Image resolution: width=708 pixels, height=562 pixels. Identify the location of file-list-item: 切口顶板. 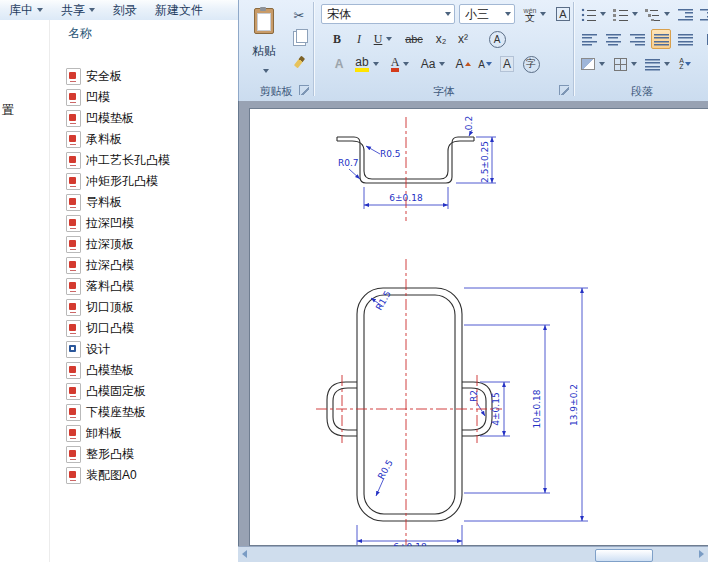
(144, 308).